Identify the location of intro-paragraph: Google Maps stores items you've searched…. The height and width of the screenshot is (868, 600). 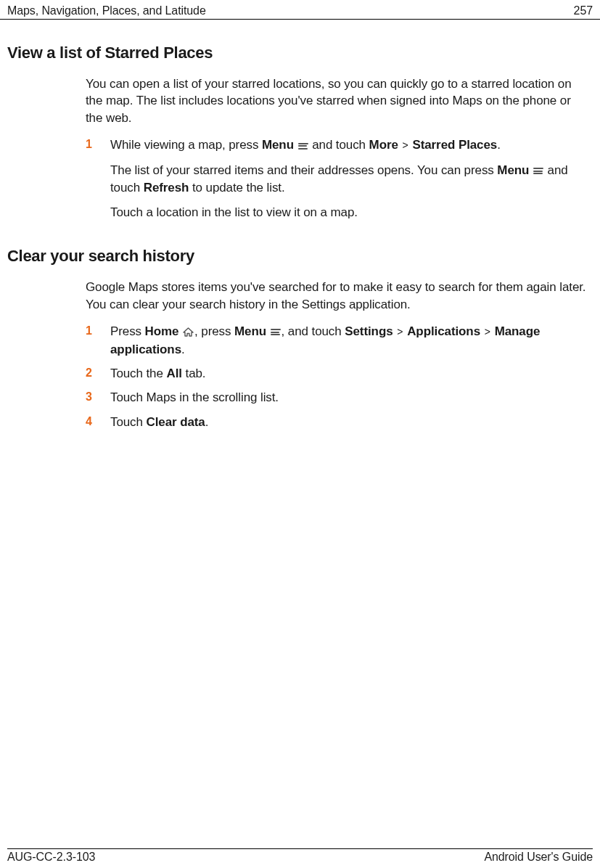
(337, 296).